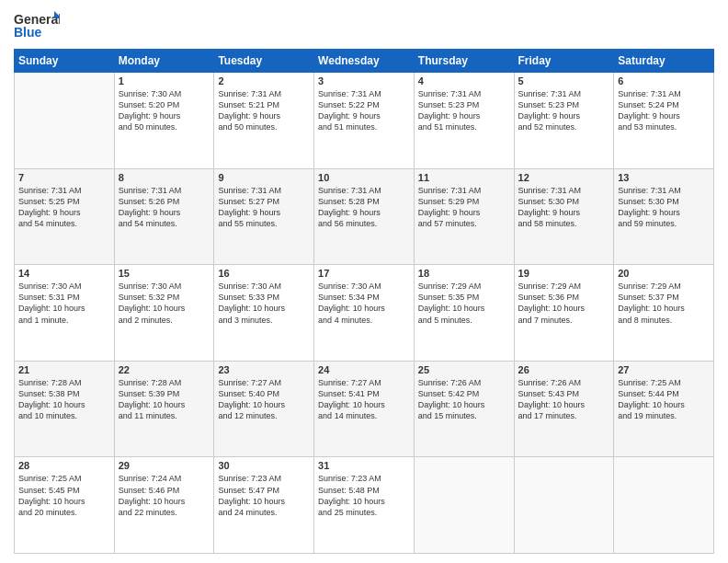 This screenshot has height=563, width=728. I want to click on day-info: Sunrise: 7:31 AMSunset: 5:27 PMDaylight:…, so click(264, 208).